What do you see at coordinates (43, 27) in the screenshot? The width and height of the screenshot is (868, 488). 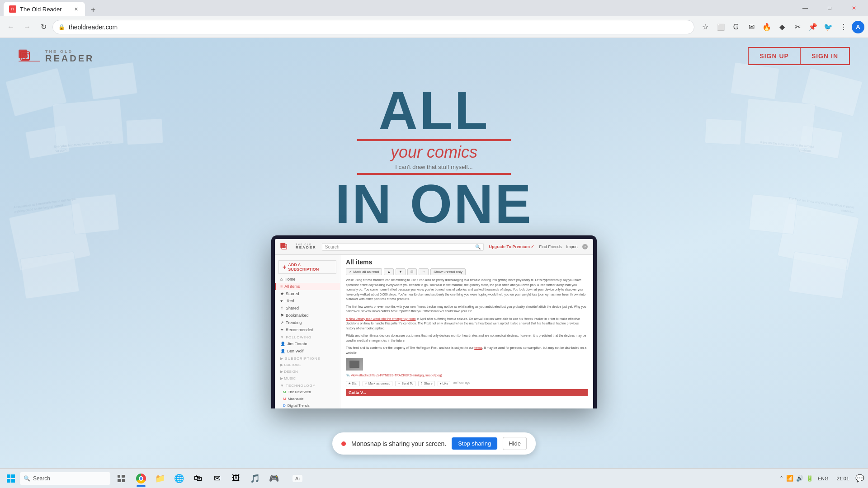 I see `reload-button: ↻` at bounding box center [43, 27].